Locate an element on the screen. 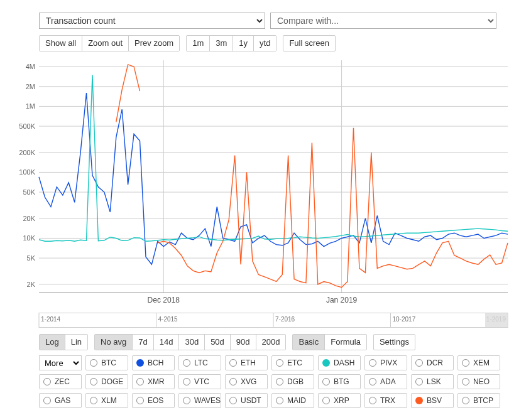 Image resolution: width=531 pixels, height=420 pixels. svg-text: 1-2014 is located at coordinates (51, 319).